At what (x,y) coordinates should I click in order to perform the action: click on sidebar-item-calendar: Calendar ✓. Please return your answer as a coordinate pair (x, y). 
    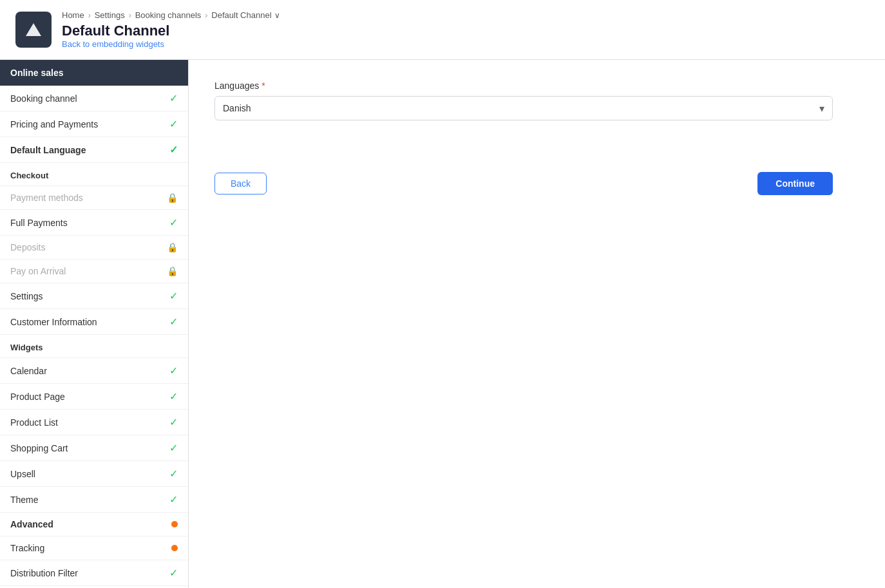
    Looking at the image, I should click on (94, 371).